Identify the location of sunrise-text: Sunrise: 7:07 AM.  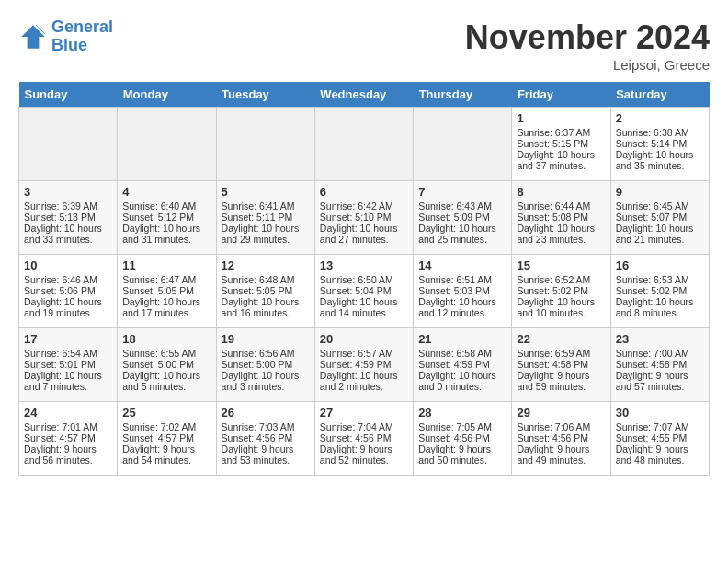
(660, 427).